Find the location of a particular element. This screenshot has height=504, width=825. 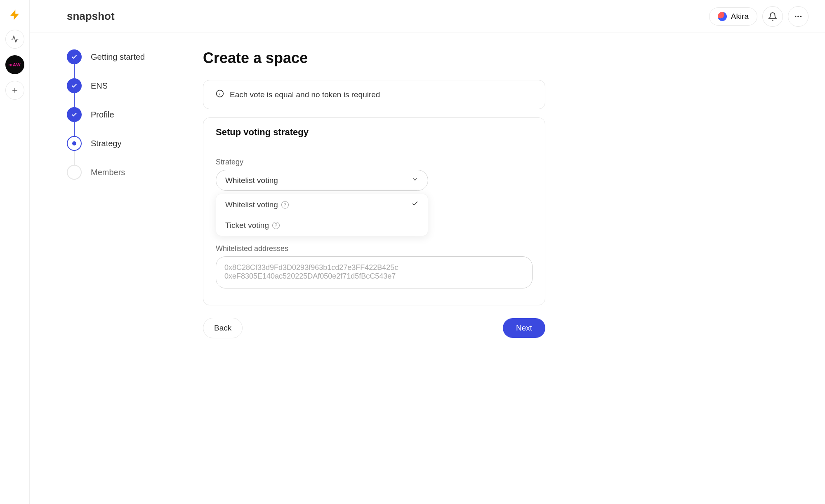

activity-icon is located at coordinates (15, 39).